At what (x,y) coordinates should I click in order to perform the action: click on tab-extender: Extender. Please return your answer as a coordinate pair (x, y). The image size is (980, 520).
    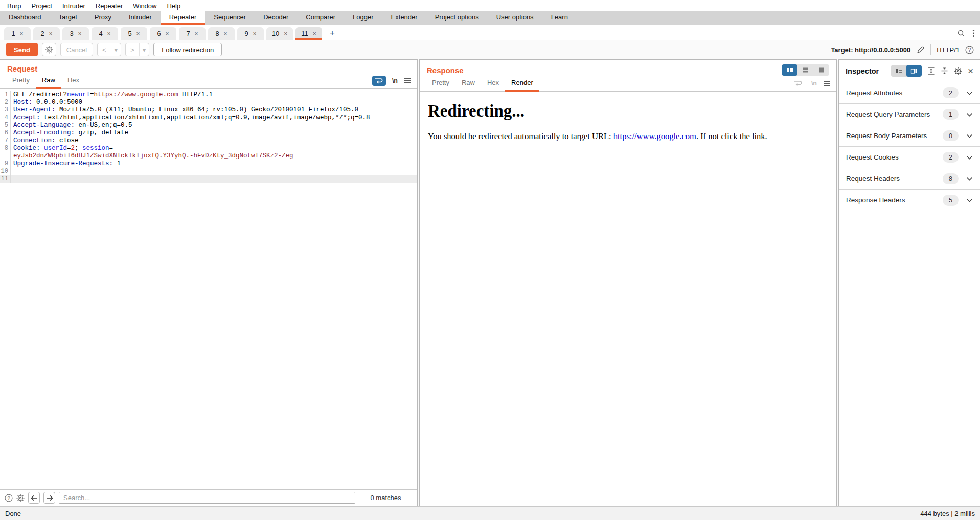
    Looking at the image, I should click on (404, 18).